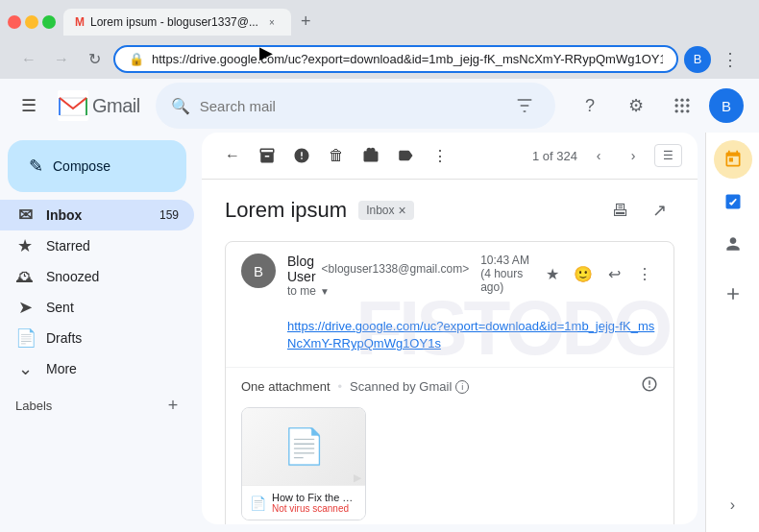  Describe the element at coordinates (25, 246) in the screenshot. I see `star-icon: ★` at that location.